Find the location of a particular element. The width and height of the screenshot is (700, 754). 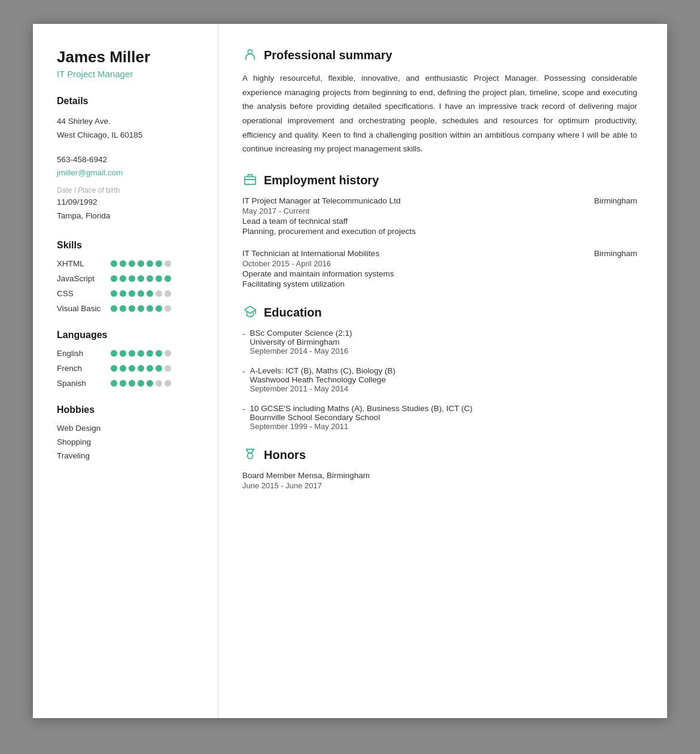

job-dates: October 2015 - April 2016 is located at coordinates (440, 263).